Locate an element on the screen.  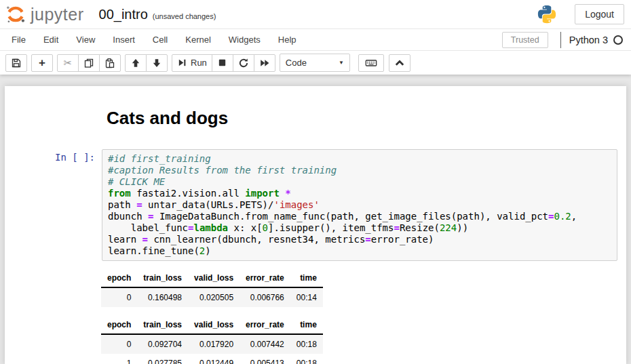
cut-cell-button: ✂ is located at coordinates (68, 63).